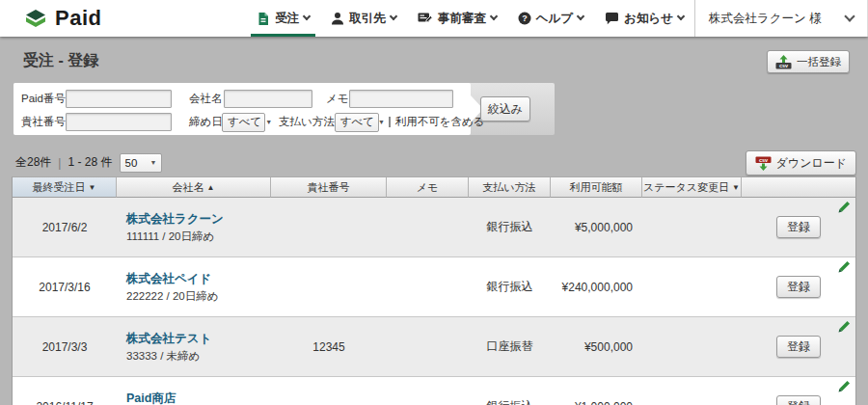 Image resolution: width=868 pixels, height=405 pixels. Describe the element at coordinates (176, 220) in the screenshot. I see `company-link: 株式会社ラクーン` at that location.